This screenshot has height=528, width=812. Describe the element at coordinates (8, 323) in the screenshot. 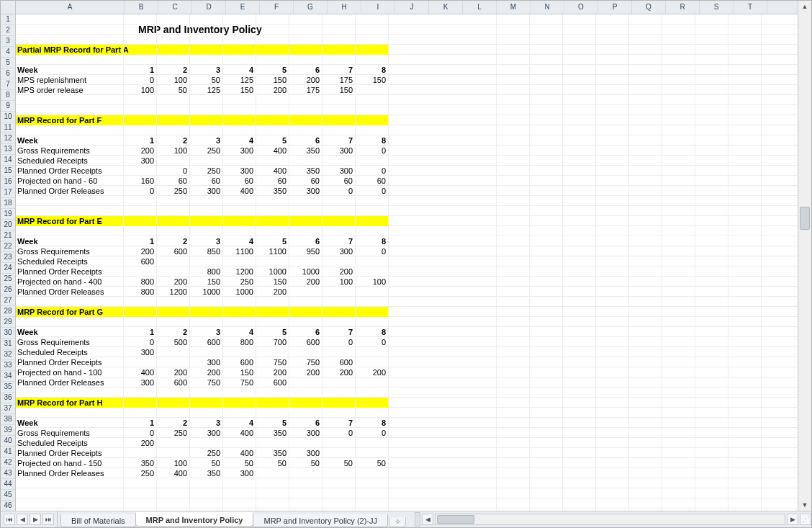

I see `row-number: 29` at that location.